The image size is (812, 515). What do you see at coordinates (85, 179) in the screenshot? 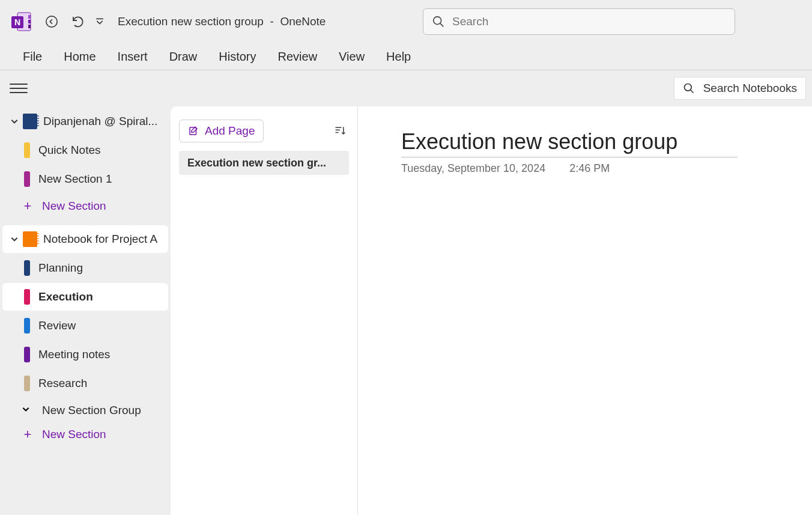
I see `section-item: New Section 1` at bounding box center [85, 179].